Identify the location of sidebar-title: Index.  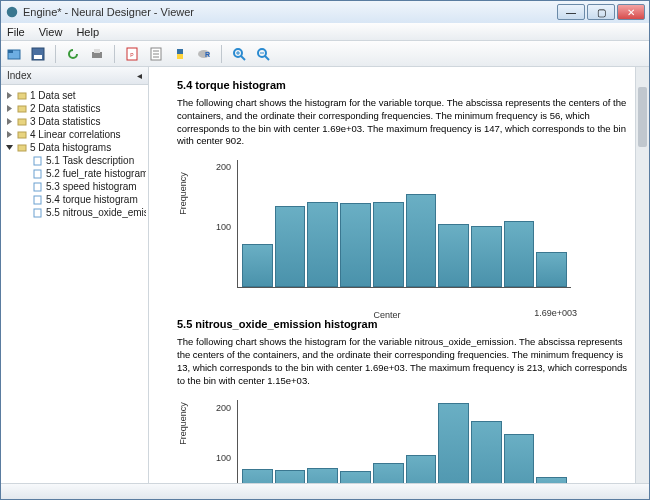
(19, 76).